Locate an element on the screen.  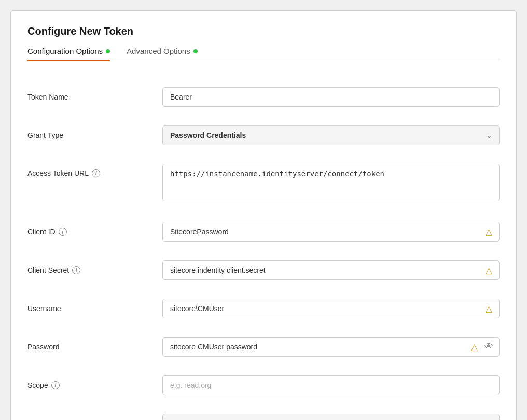
form-row-scope: Scope i is located at coordinates (264, 385).